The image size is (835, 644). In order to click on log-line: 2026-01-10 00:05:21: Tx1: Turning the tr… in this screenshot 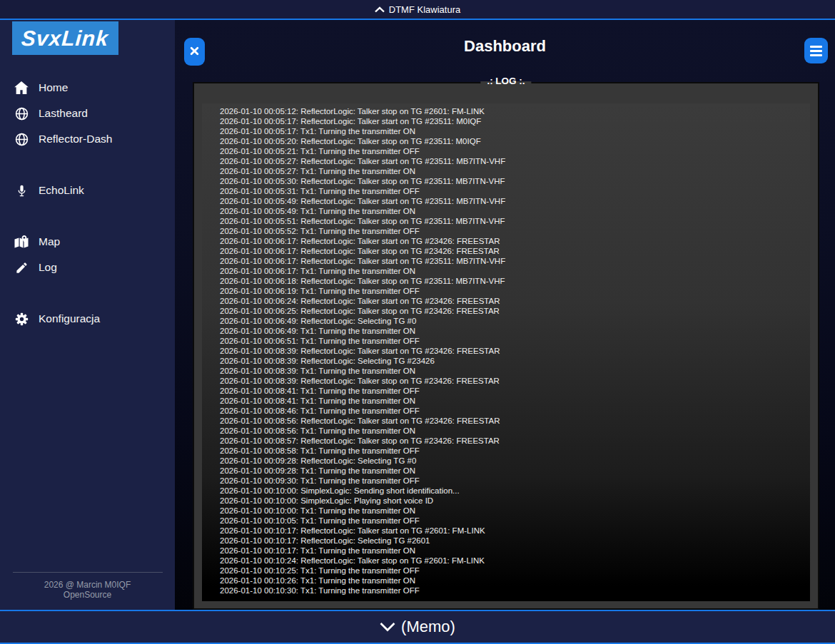, I will do `click(514, 151)`.